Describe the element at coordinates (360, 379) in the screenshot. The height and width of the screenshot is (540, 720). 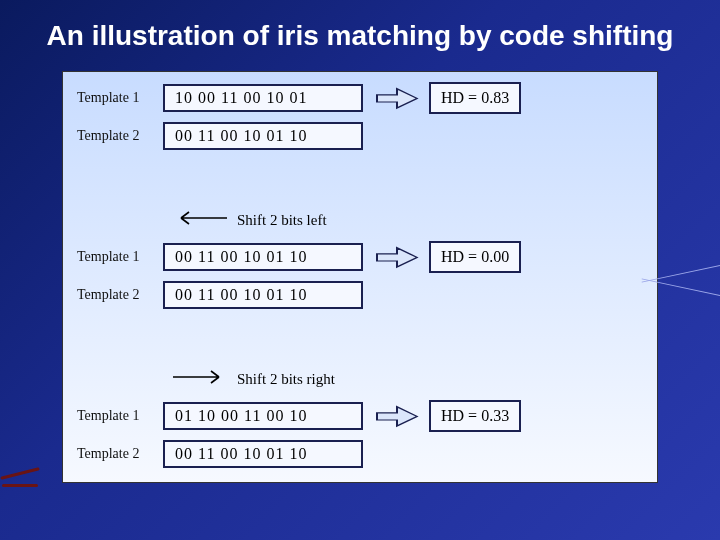
I see `shift-indicator: Shift 2 bits right` at that location.